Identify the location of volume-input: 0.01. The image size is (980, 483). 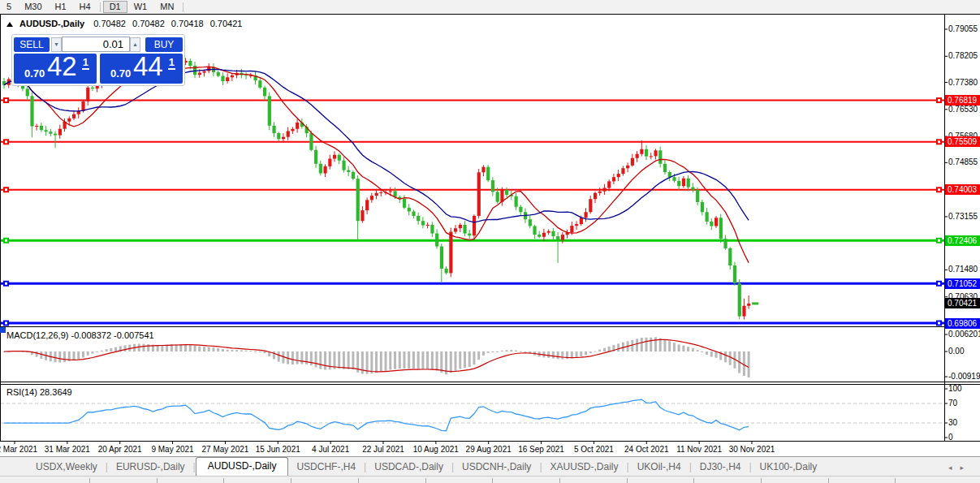
(96, 44).